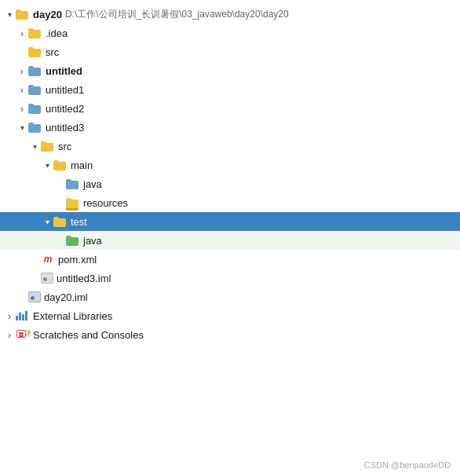 The width and height of the screenshot is (460, 476). I want to click on untitled3-iml-item: untitled3.iml, so click(230, 278).